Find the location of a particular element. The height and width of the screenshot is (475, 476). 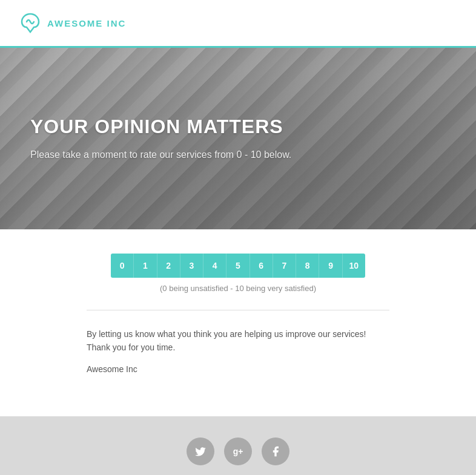

rating-btn-10: 10 is located at coordinates (354, 266).